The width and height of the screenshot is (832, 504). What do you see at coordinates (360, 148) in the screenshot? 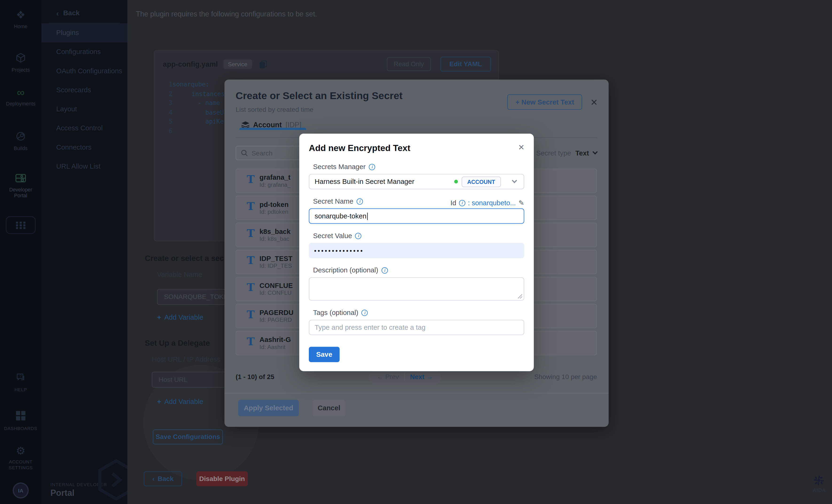
I see `dialog-title: Add new Encrypted Text` at bounding box center [360, 148].